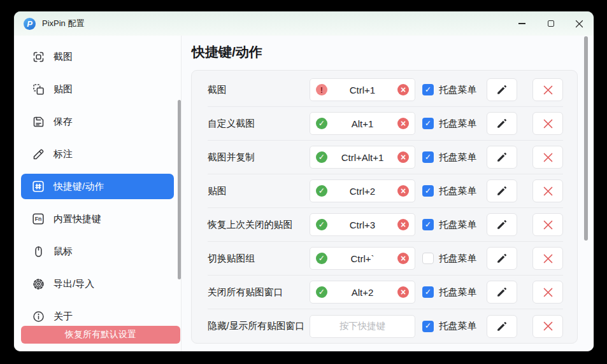 The height and width of the screenshot is (364, 607). I want to click on mouse-icon, so click(38, 251).